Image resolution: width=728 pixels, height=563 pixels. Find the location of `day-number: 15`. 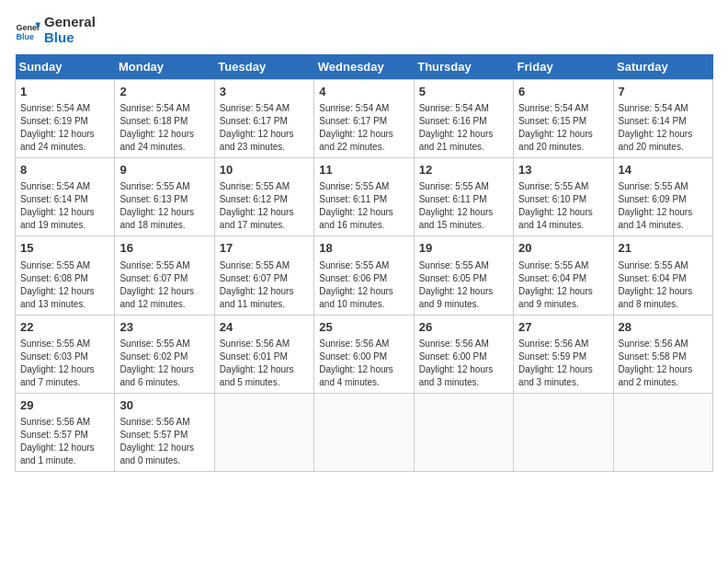

day-number: 15 is located at coordinates (64, 248).